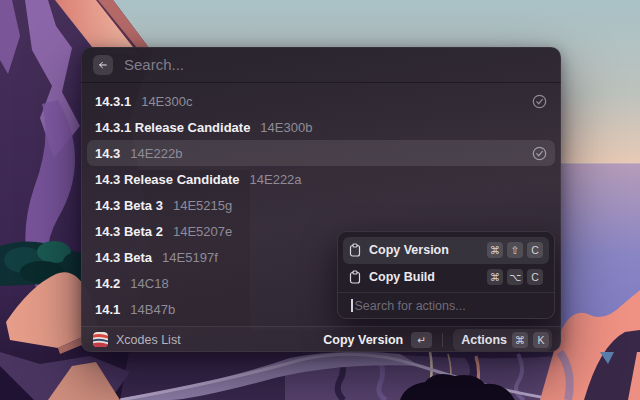 This screenshot has height=400, width=640. I want to click on xcodes-app-icon, so click(100, 340).